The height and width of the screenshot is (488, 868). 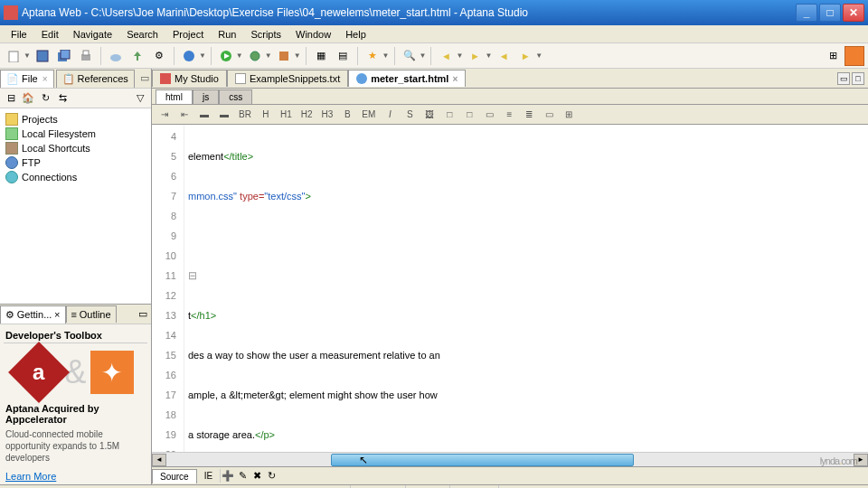 What do you see at coordinates (188, 34) in the screenshot?
I see `menu-project: Project` at bounding box center [188, 34].